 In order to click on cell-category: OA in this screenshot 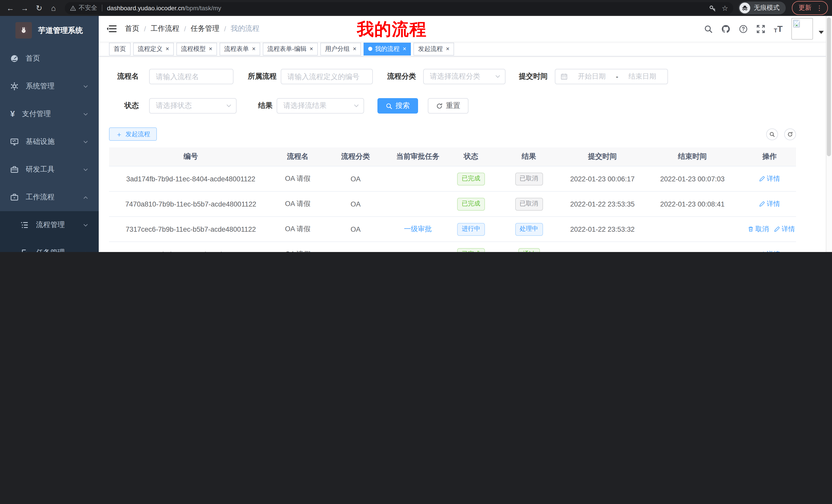, I will do `click(356, 179)`.